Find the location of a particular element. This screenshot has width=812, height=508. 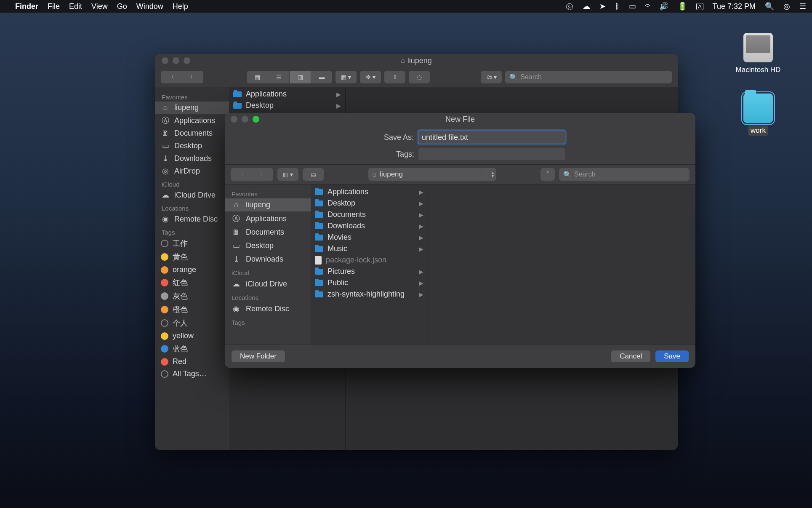

view-icon-list: ☰ is located at coordinates (279, 77).